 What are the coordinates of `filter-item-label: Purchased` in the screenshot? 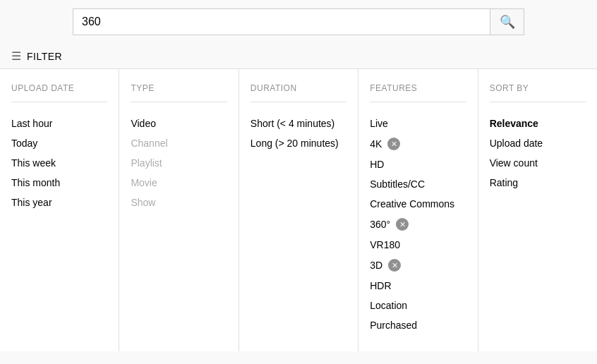 It's located at (394, 325).